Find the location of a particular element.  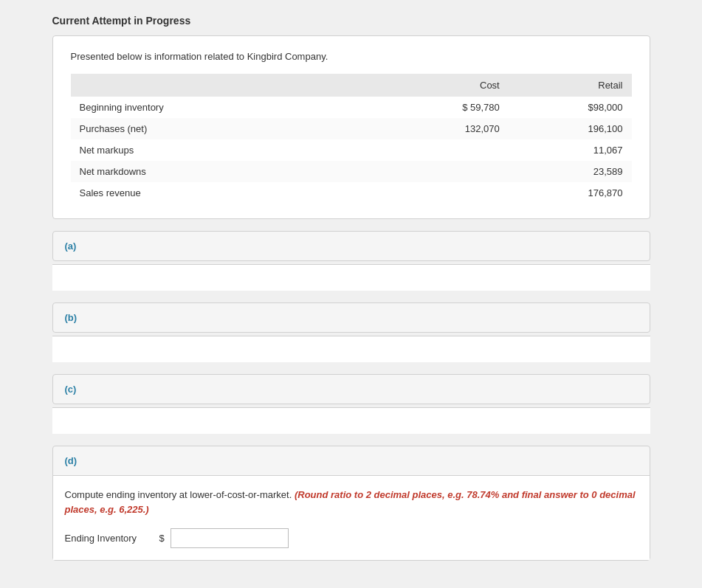

section-b-body is located at coordinates (351, 349).